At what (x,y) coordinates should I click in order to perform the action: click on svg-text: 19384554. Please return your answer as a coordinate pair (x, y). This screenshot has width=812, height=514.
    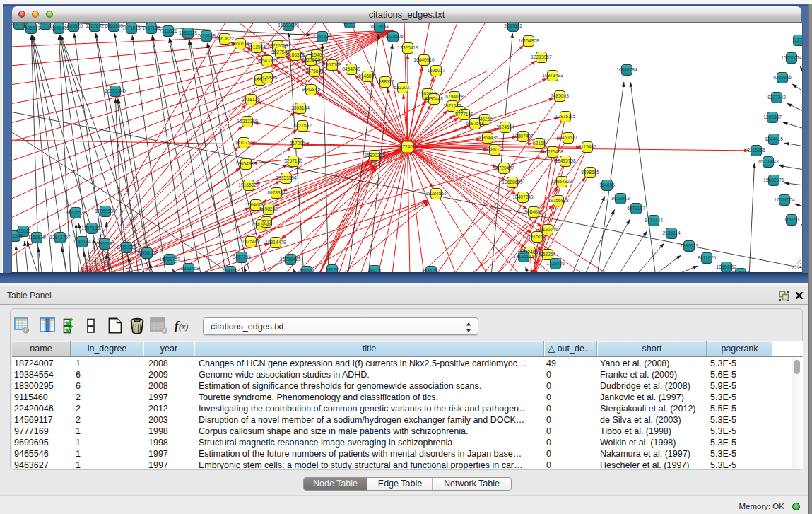
    Looking at the image, I should click on (436, 194).